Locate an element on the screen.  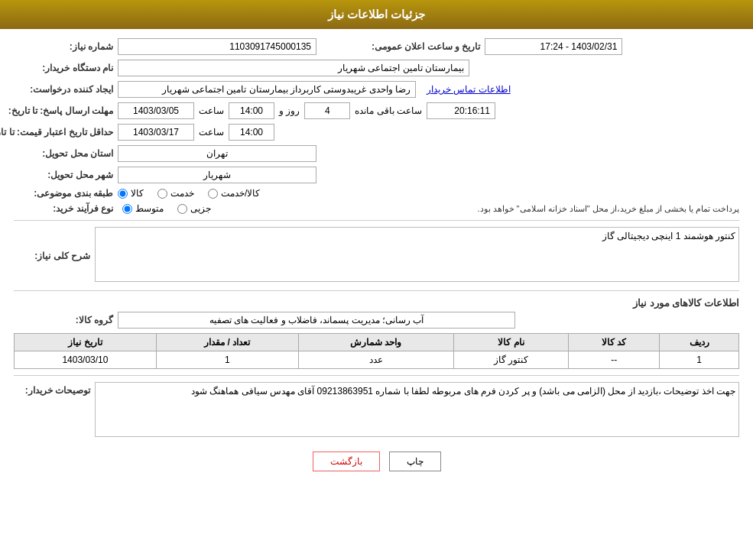
process-motawaset-option: متوسط is located at coordinates (143, 209).